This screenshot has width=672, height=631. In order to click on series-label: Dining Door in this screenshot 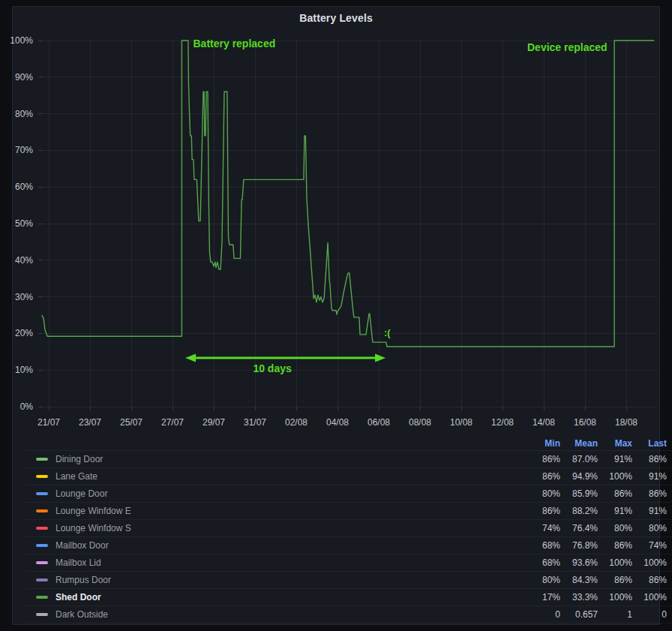, I will do `click(290, 459)`.